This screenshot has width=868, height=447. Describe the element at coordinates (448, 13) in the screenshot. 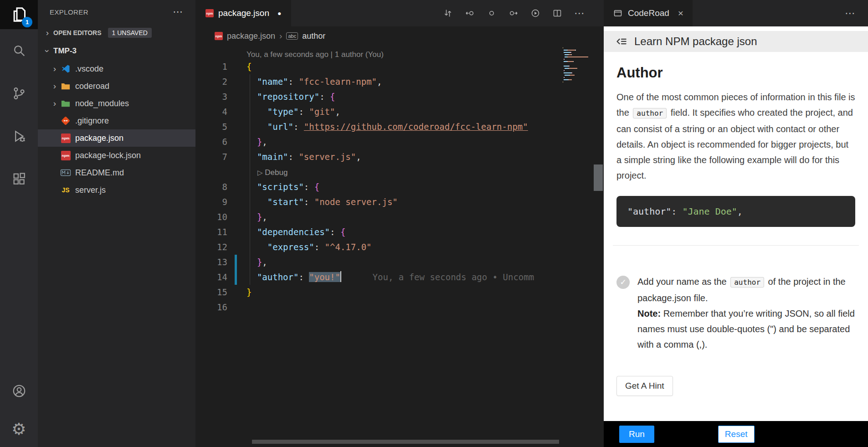

I see `compare-changes-icon` at that location.